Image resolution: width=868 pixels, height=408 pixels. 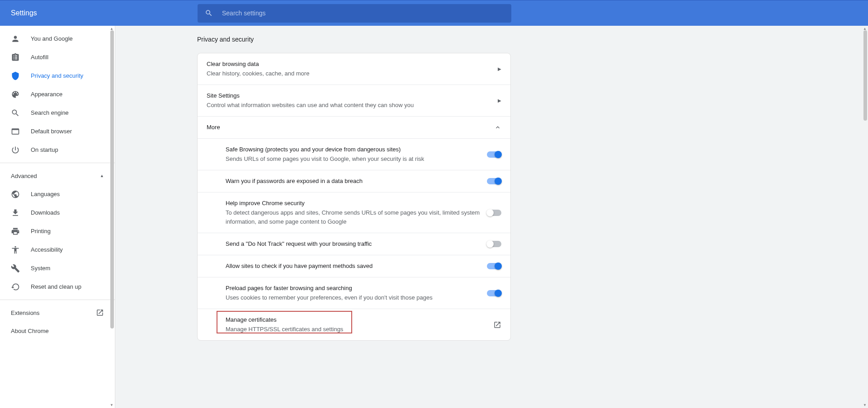 What do you see at coordinates (47, 249) in the screenshot?
I see `sidebar-item-label: Accessibility` at bounding box center [47, 249].